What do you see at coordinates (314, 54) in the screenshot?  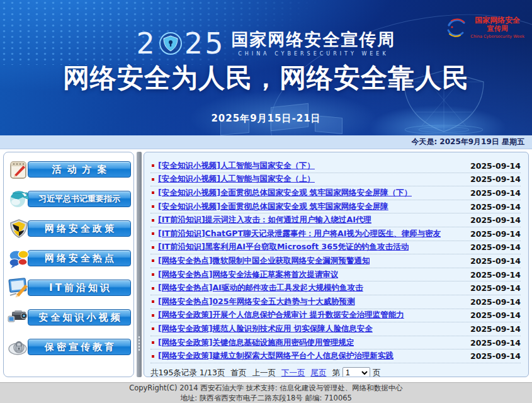 I see `logo-subtitle: CHINA CYBERSECURITY WEEK` at bounding box center [314, 54].